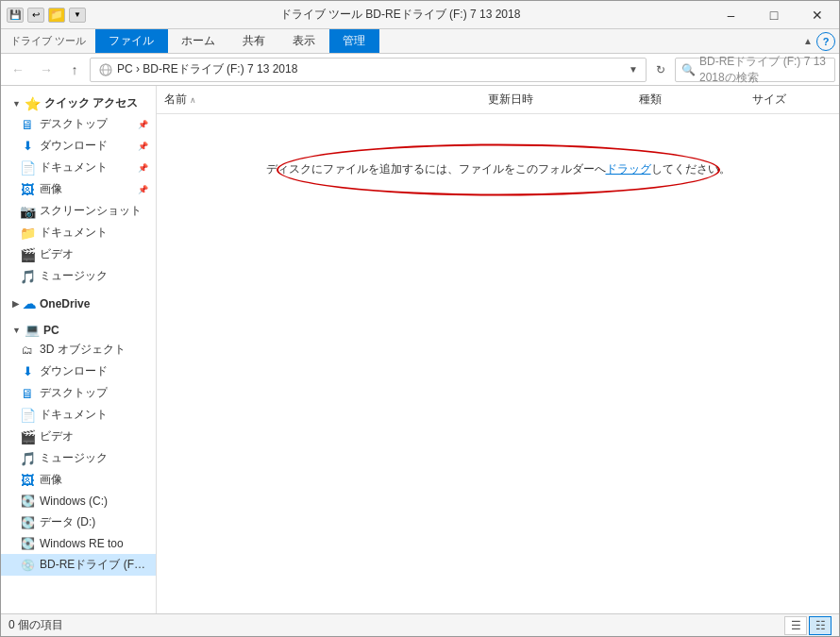 The image size is (840, 637). I want to click on sidebar-label-desktop-quick: デスクトップ, so click(74, 125).